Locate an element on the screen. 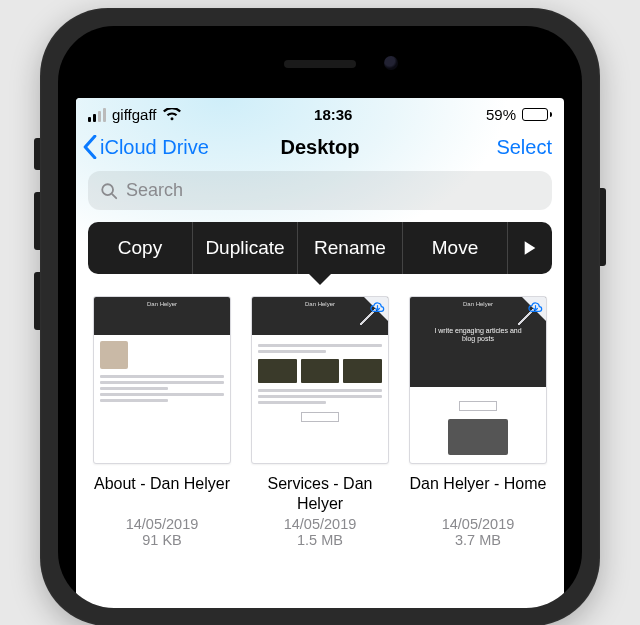 This screenshot has height=625, width=640. file-item: Dan Helyer Services - Dan Helyer 14/05/2… is located at coordinates (320, 422).